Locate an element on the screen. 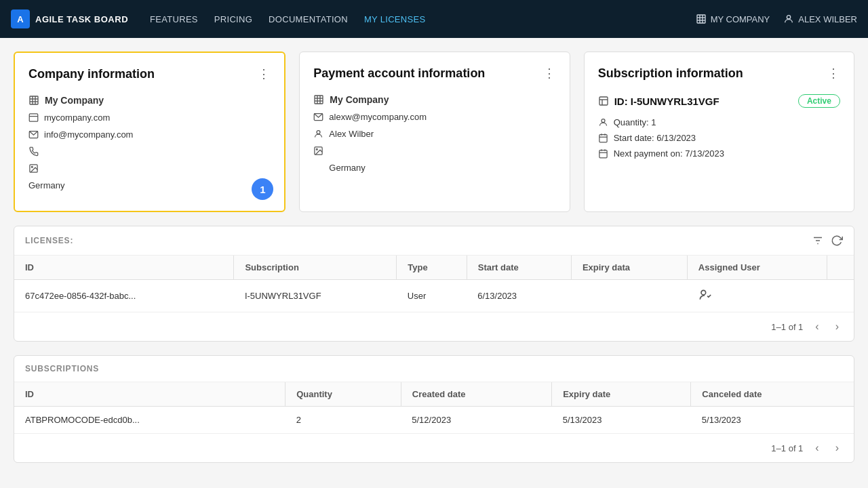 The width and height of the screenshot is (868, 488). subscription-card-menu: ⋮ is located at coordinates (834, 73).